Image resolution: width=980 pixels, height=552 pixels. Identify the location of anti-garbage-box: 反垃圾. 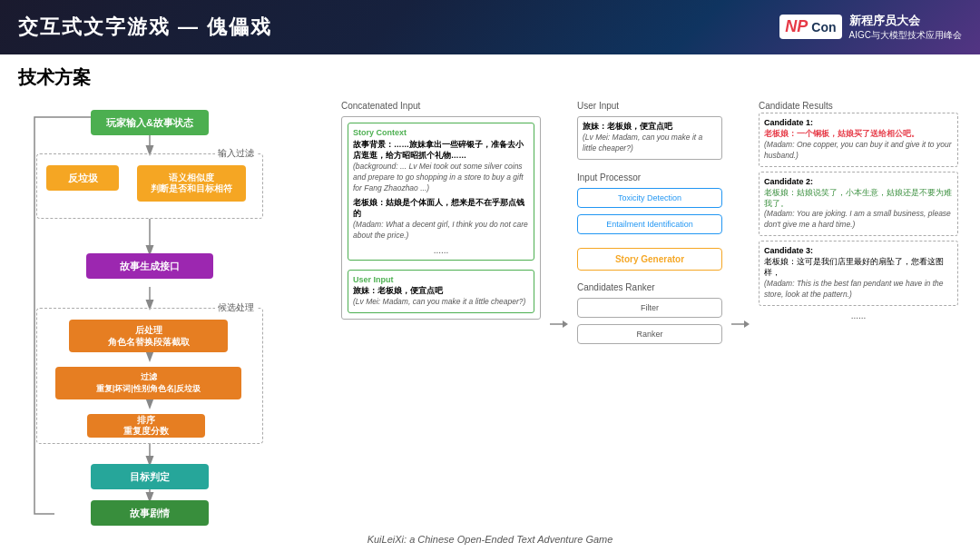
(83, 178).